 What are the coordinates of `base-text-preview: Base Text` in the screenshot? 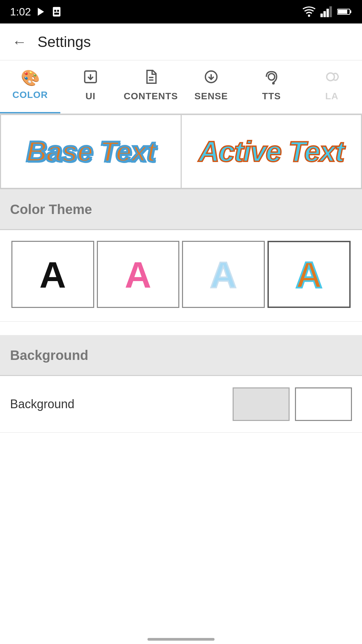 It's located at (90, 152).